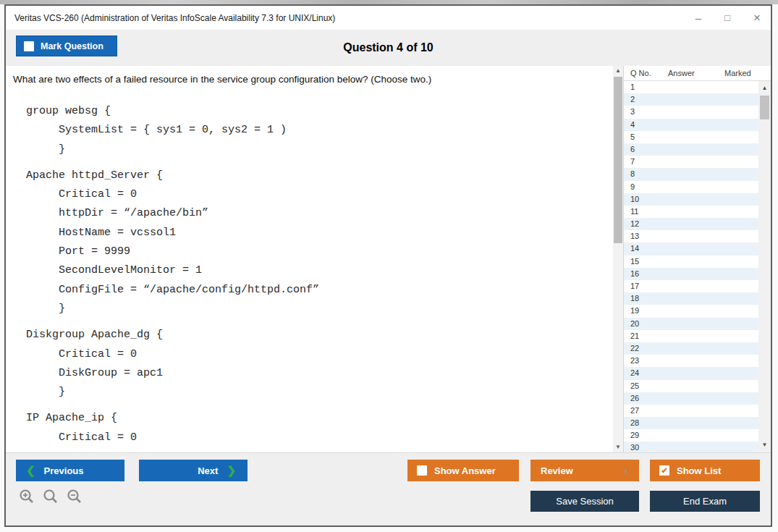  What do you see at coordinates (698, 398) in the screenshot?
I see `question-list-row: 26` at bounding box center [698, 398].